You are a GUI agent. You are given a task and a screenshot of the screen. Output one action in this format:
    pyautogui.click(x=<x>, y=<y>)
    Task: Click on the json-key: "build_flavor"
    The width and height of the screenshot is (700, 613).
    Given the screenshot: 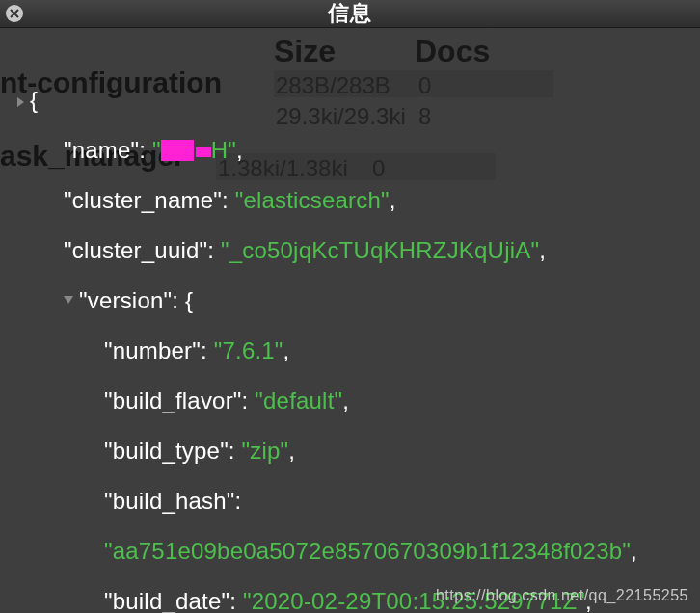 What is the action you would take?
    pyautogui.click(x=174, y=401)
    